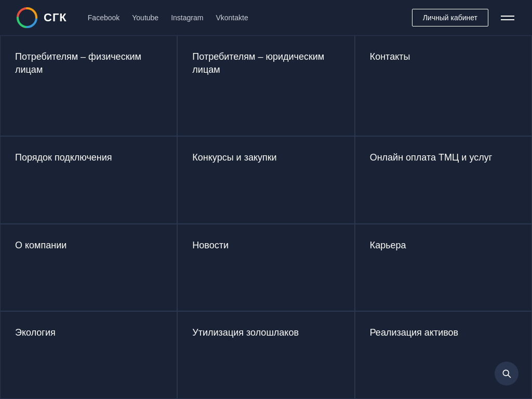 The height and width of the screenshot is (399, 532). I want to click on cell-title-consumers-legal: Потребителям – юридическим лицам, so click(266, 63).